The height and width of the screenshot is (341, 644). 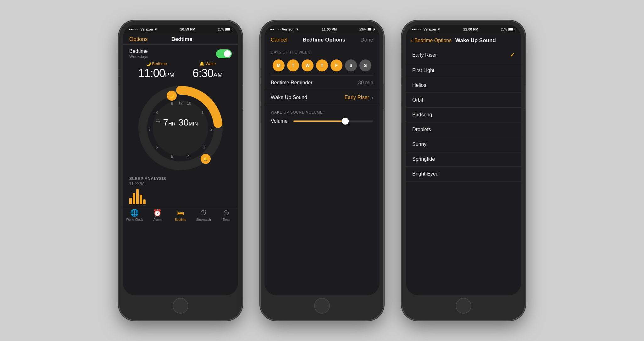 What do you see at coordinates (182, 39) in the screenshot?
I see `phone1-nav-title: Bedtime` at bounding box center [182, 39].